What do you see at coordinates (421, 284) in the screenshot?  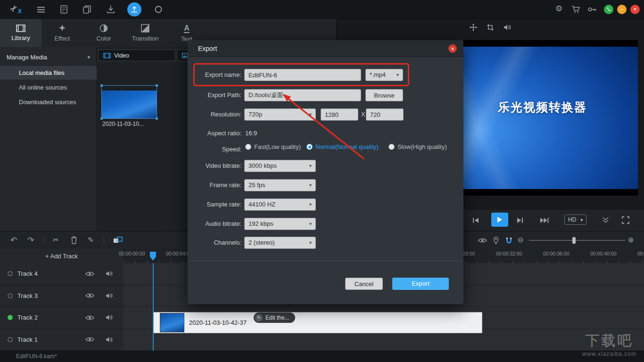 I see `export-button: Export` at bounding box center [421, 284].